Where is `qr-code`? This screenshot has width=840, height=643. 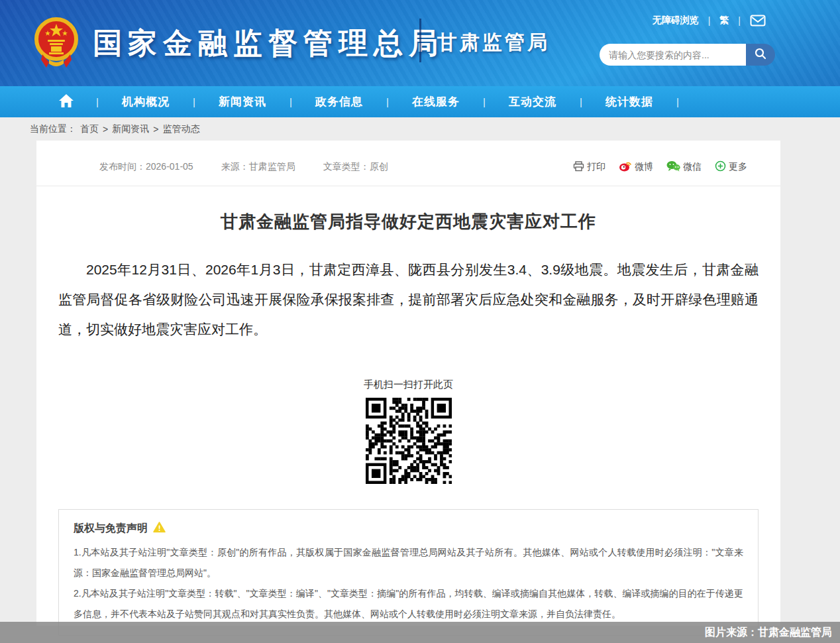 qr-code is located at coordinates (409, 441).